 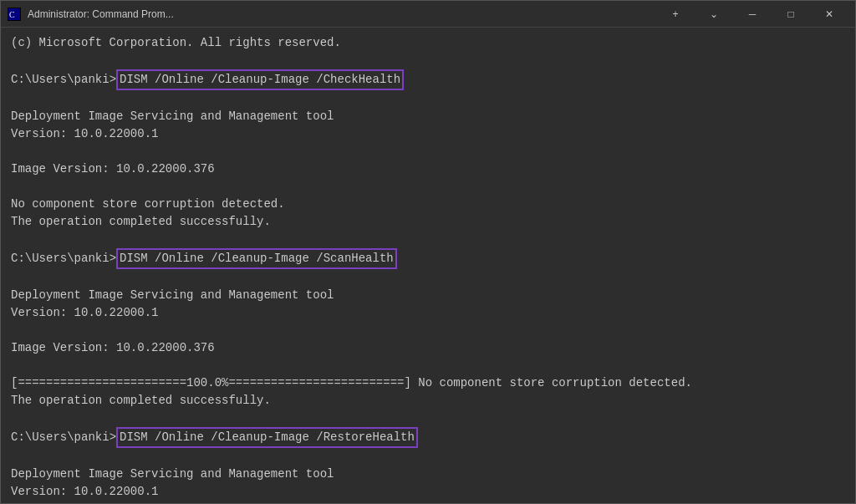 What do you see at coordinates (268, 438) in the screenshot?
I see `command-highlight-3: DISM /Online /Cleanup-Image /RestoreHeal…` at bounding box center [268, 438].